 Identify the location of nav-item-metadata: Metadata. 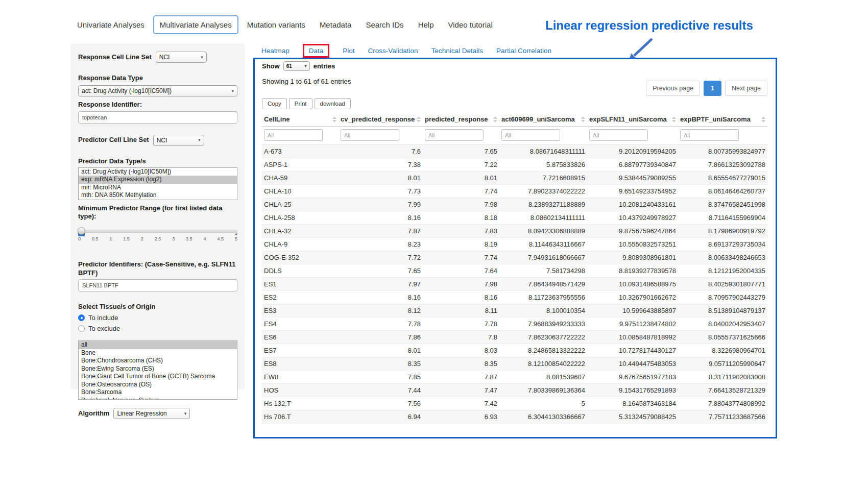
(336, 25).